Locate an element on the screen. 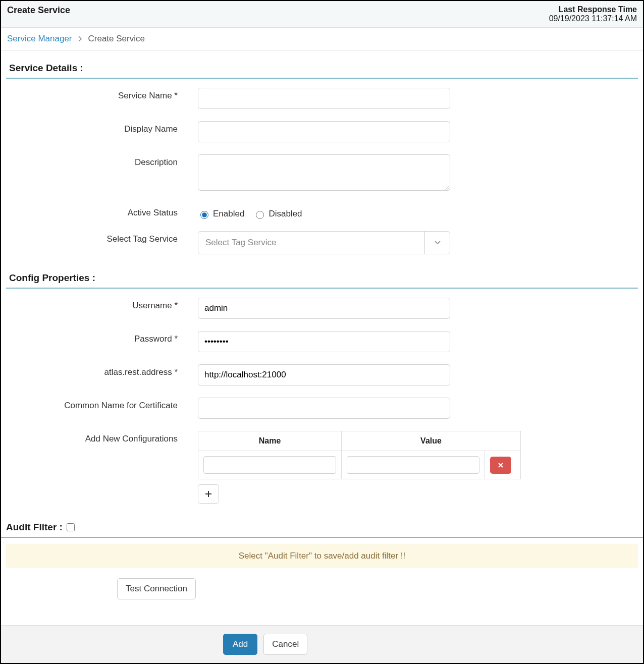 The image size is (644, 664). last-response-block: Last Response Time 09/19/2023 11:37:14 A… is located at coordinates (593, 14).